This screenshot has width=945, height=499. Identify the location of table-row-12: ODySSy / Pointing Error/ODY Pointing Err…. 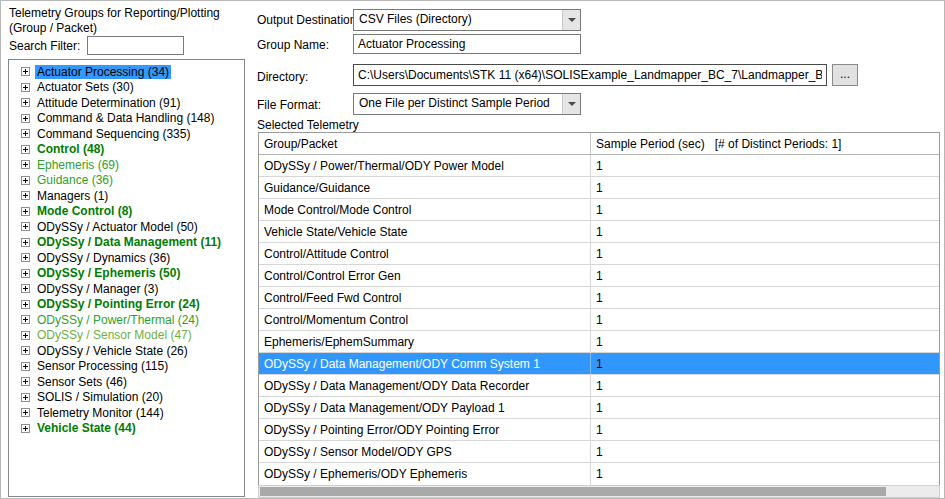
(599, 430).